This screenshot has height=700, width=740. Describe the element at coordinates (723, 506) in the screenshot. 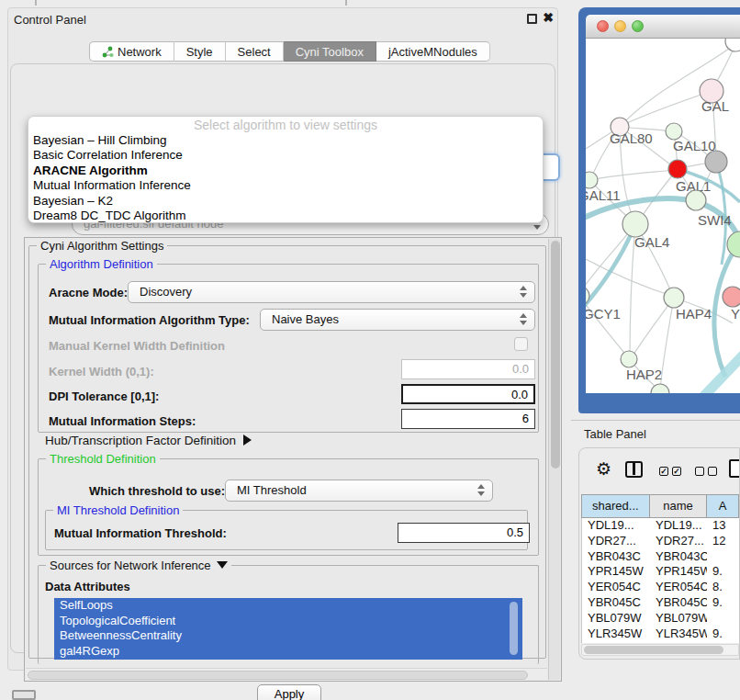

I see `column-header: A` at that location.